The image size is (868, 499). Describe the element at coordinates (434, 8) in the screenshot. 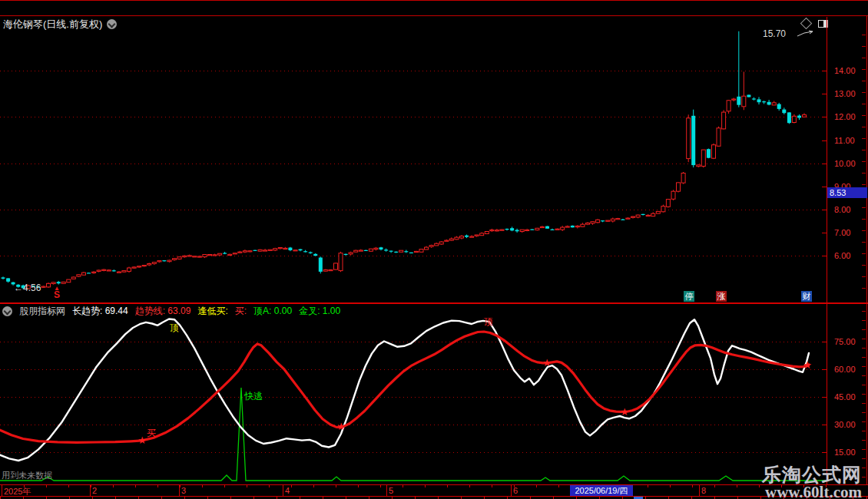

I see `top-toolbar` at that location.